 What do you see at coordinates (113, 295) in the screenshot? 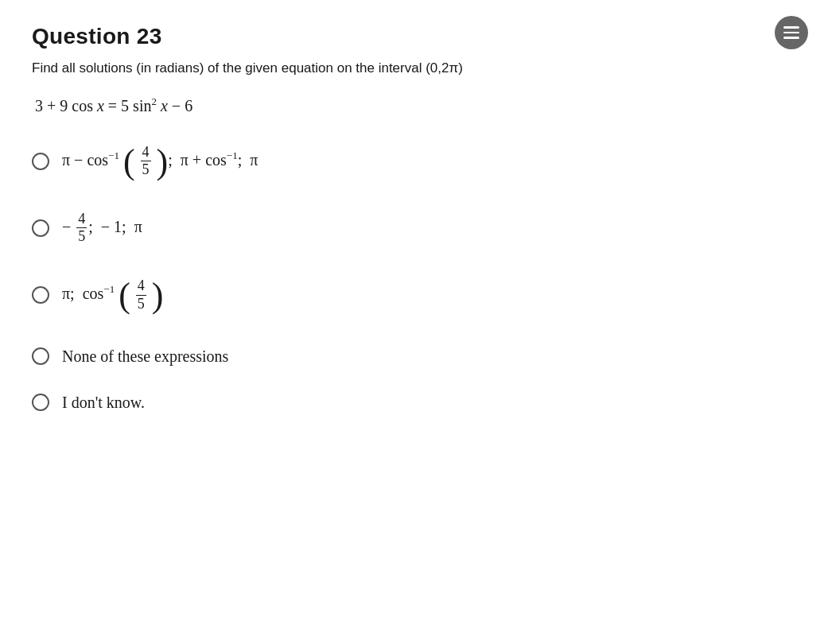
I see `option-c-content: π; cos−1 ( 4 5 )` at bounding box center [113, 295].